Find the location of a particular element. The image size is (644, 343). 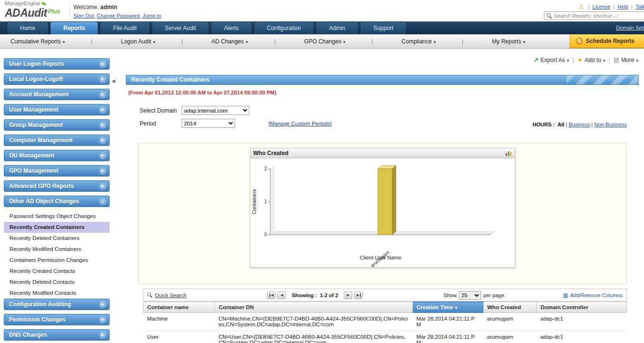

nav-tab: Reports is located at coordinates (74, 28).